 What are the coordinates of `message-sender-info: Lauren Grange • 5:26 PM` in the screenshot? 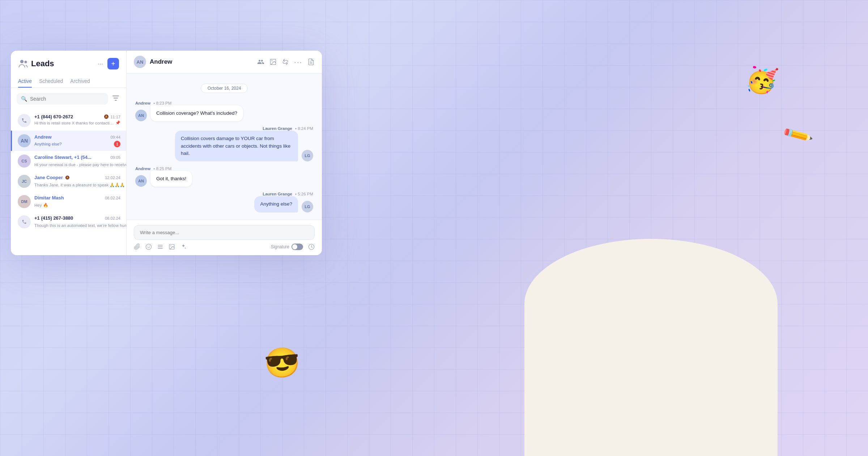 It's located at (224, 194).